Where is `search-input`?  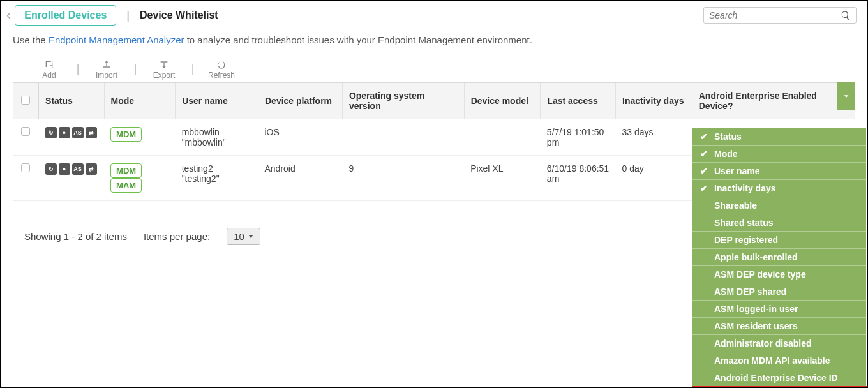
search-input is located at coordinates (775, 15).